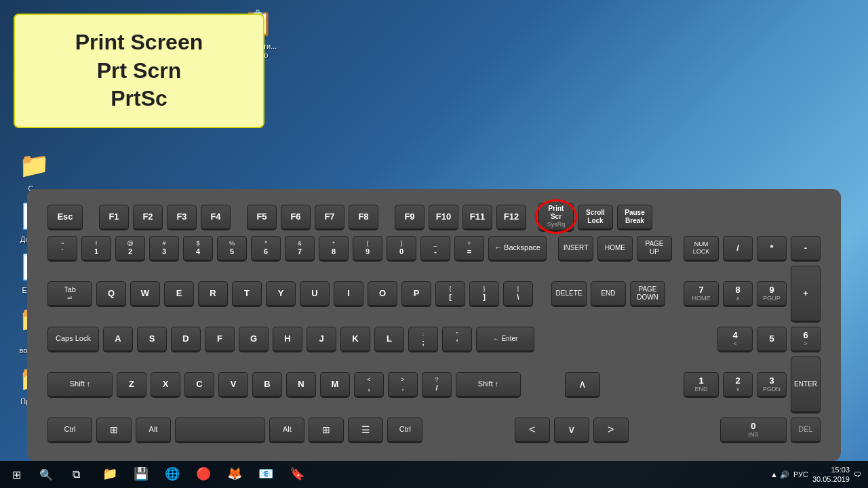 The image size is (868, 488). What do you see at coordinates (254, 340) in the screenshot?
I see `key-g: G` at bounding box center [254, 340].